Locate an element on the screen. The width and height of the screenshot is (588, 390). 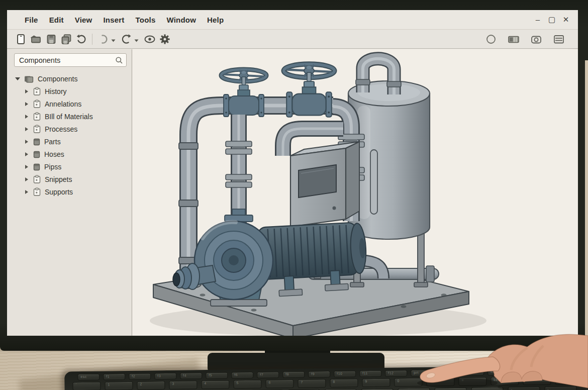
keyboard-key: 4 is located at coordinates (215, 384).